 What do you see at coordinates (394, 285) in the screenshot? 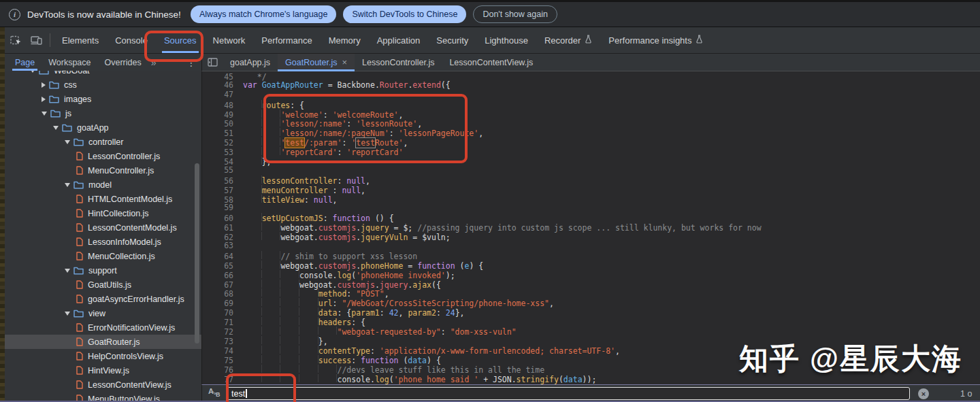
I see `code-token: jquery` at bounding box center [394, 285].